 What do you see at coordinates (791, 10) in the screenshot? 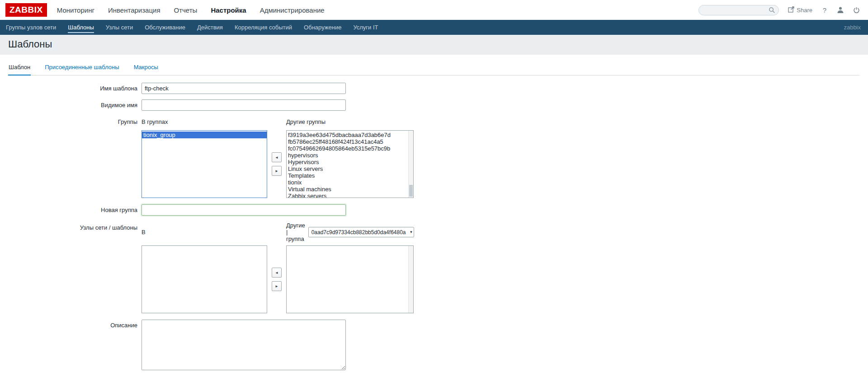
I see `share-icon` at bounding box center [791, 10].